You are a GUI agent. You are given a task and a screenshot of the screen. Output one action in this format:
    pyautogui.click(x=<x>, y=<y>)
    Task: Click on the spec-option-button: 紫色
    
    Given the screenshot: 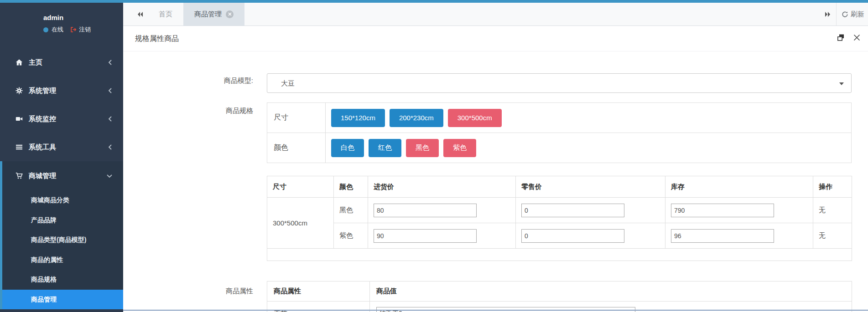 What is the action you would take?
    pyautogui.click(x=460, y=148)
    